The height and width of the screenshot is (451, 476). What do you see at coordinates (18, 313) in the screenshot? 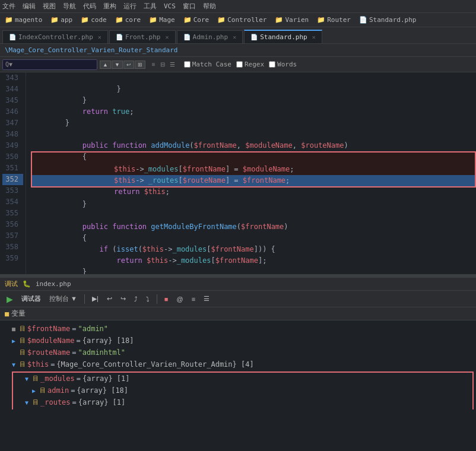
I see `vars-label: 变量` at bounding box center [18, 313].